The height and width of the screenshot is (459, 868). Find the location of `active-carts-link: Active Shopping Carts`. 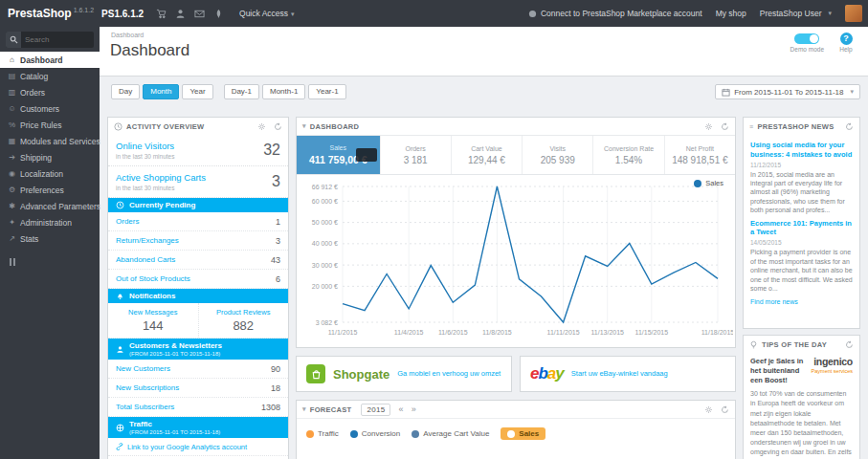

active-carts-link: Active Shopping Carts is located at coordinates (193, 178).